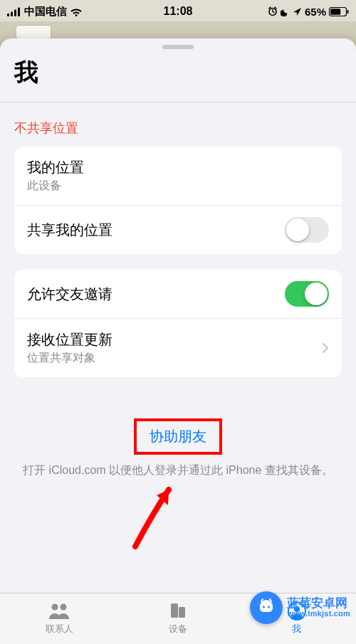 The image size is (356, 644). What do you see at coordinates (60, 619) in the screenshot?
I see `tab-contacts: 联系人` at bounding box center [60, 619].